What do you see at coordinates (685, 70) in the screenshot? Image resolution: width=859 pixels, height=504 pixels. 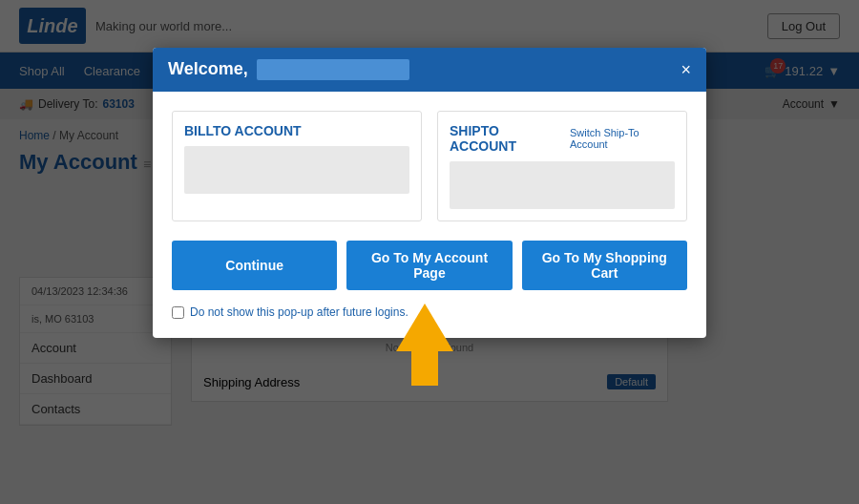 I see `modal-close-button: ×` at bounding box center [685, 70].